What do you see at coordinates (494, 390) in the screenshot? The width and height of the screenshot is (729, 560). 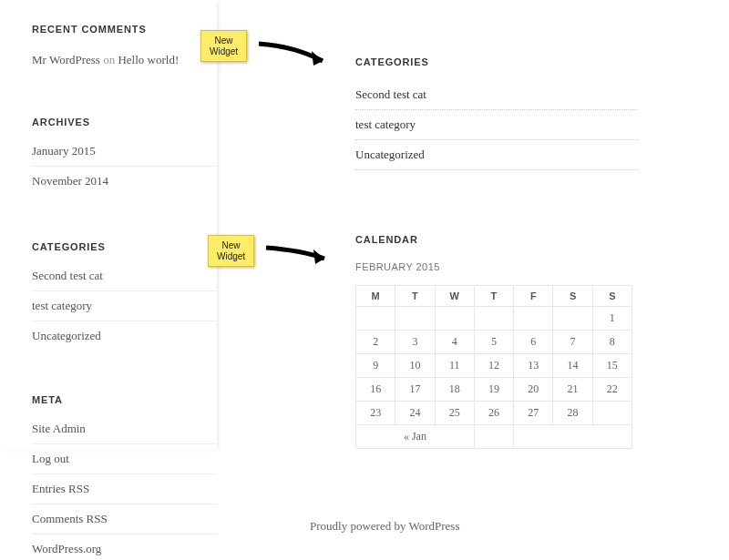 I see `calendar-day: 19` at bounding box center [494, 390].